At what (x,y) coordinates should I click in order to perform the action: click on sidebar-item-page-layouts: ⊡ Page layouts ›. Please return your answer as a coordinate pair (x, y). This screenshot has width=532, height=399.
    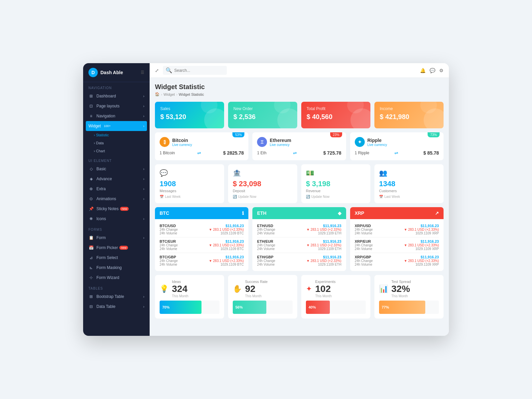
    Looking at the image, I should click on (116, 106).